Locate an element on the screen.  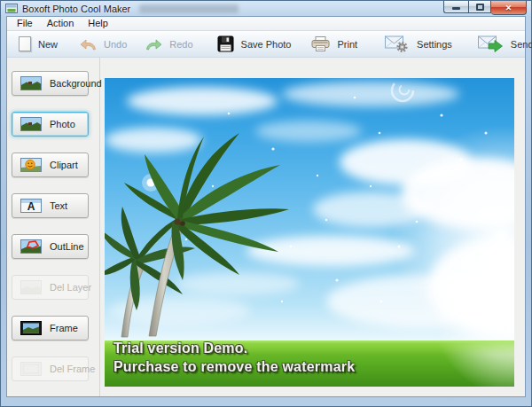
window-title: Boxoft Photo Cool Maker is located at coordinates (76, 9).